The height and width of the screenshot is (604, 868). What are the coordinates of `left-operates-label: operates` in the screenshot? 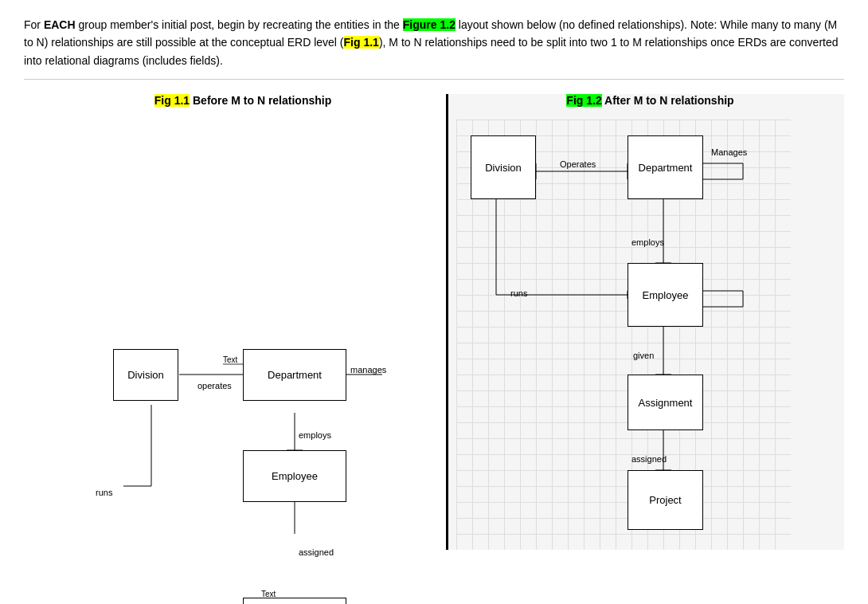 It's located at (215, 386).